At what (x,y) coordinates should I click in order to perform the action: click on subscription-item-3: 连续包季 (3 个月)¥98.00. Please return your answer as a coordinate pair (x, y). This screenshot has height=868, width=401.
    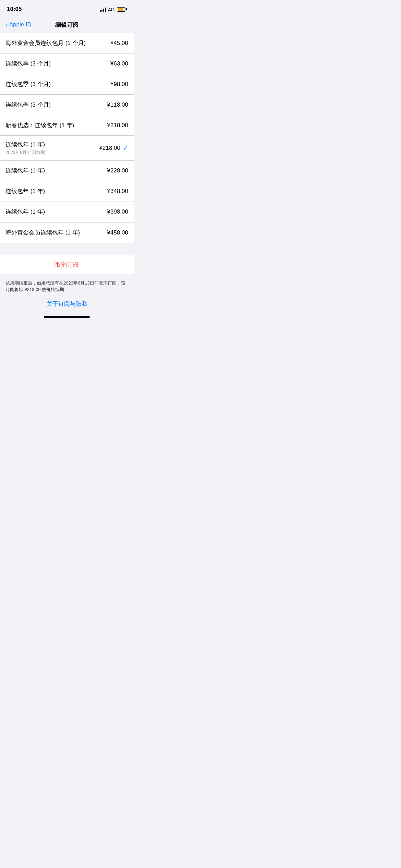
    Looking at the image, I should click on (67, 84).